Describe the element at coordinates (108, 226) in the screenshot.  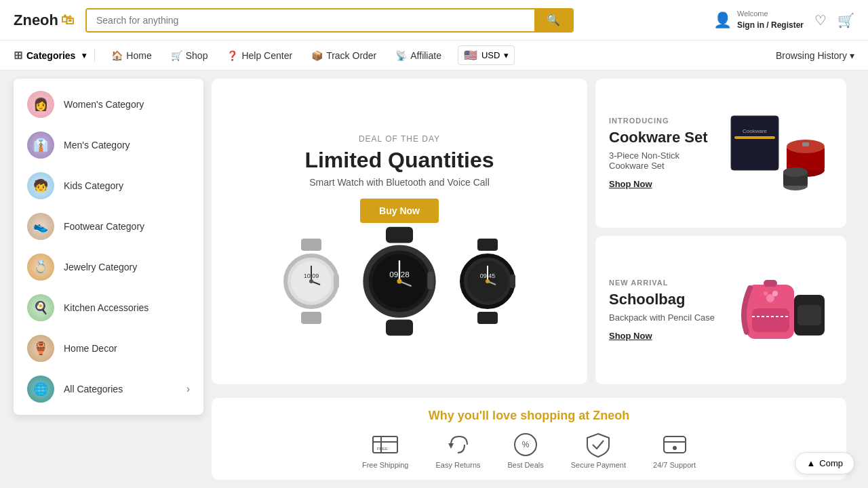
I see `sidebar-item-footwear: 👟 Footwear Category` at that location.